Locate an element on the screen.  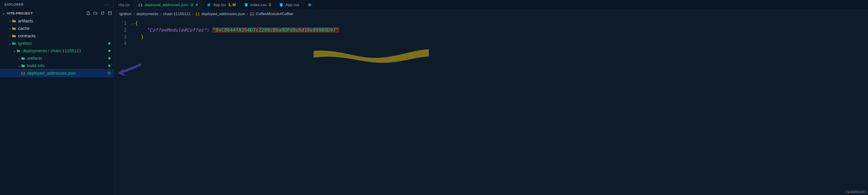
new-file-icon is located at coordinates (88, 13).